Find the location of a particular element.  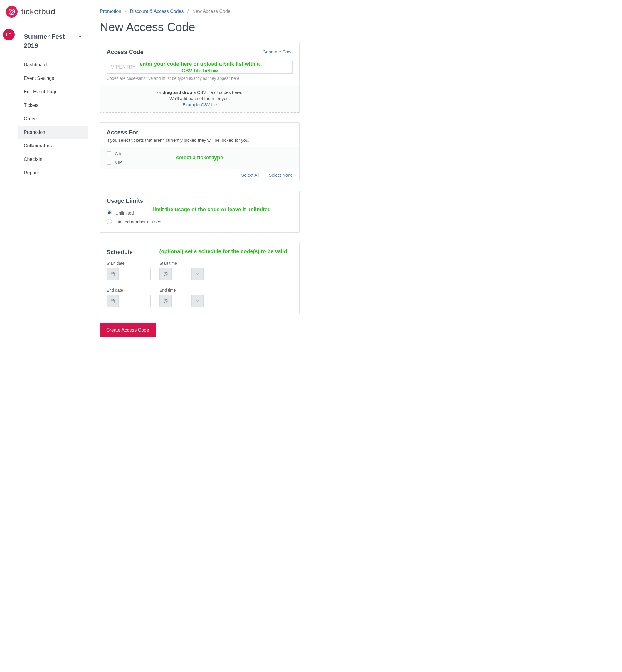

select-none-link: Select None is located at coordinates (281, 175).